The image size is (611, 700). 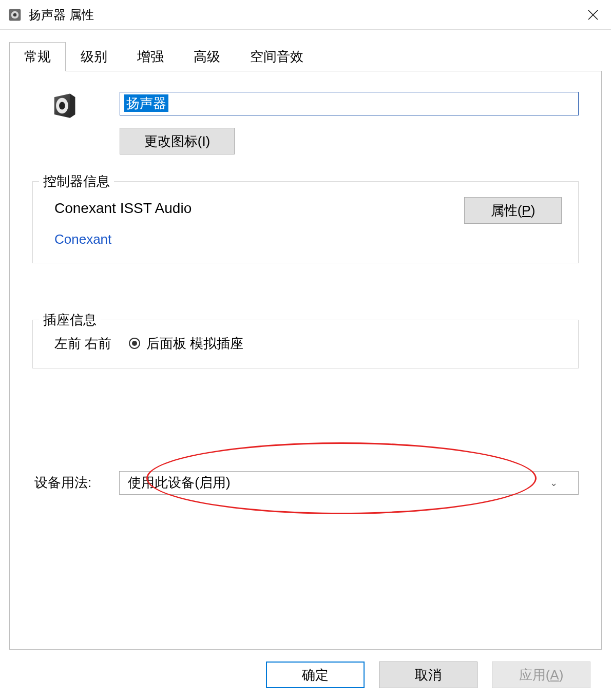 What do you see at coordinates (15, 15) in the screenshot?
I see `speaker-titlebar-icon` at bounding box center [15, 15].